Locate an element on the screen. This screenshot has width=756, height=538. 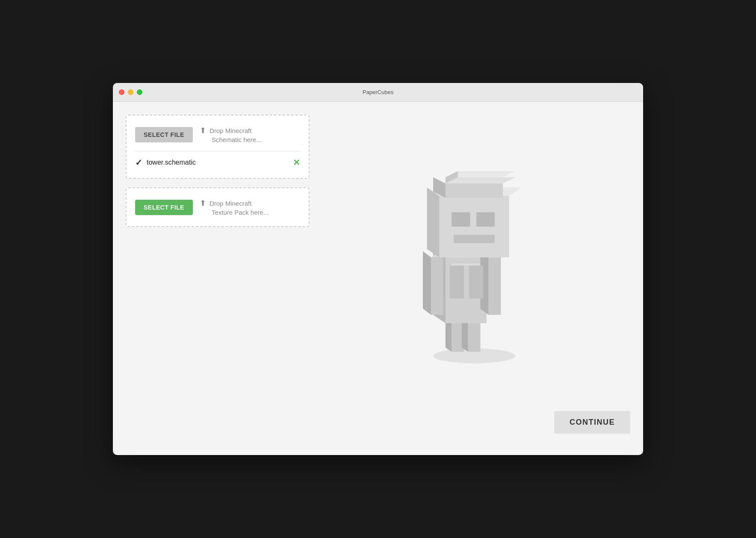
close-button is located at coordinates (121, 92).